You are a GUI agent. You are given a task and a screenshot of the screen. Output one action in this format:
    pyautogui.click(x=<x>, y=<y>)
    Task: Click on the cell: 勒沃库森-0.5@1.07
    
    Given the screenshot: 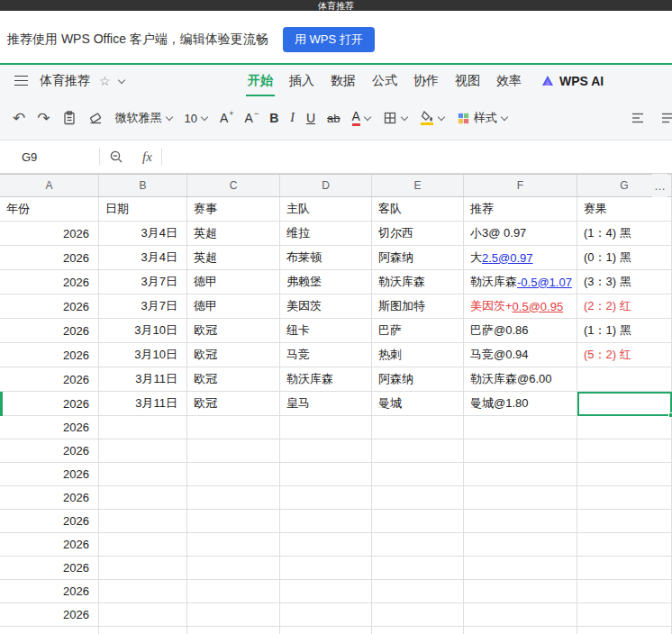 What is the action you would take?
    pyautogui.click(x=521, y=283)
    